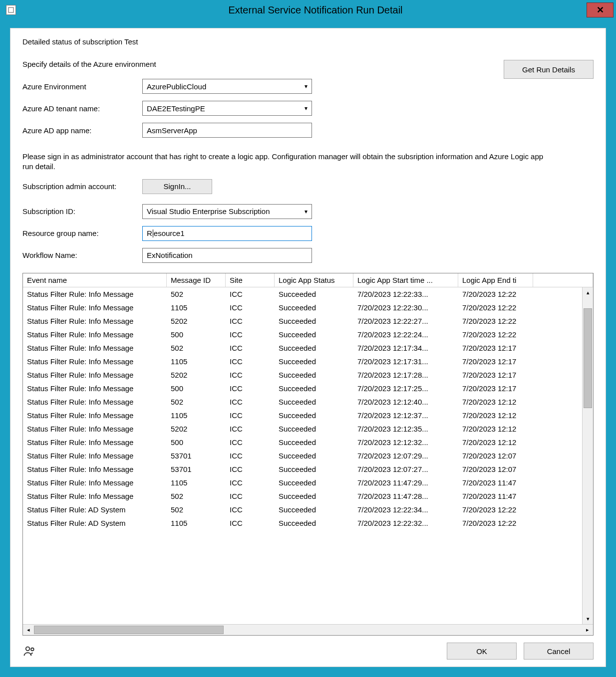 This screenshot has width=616, height=677. Describe the element at coordinates (406, 280) in the screenshot. I see `col-header-start: Logic App Start time ...` at that location.